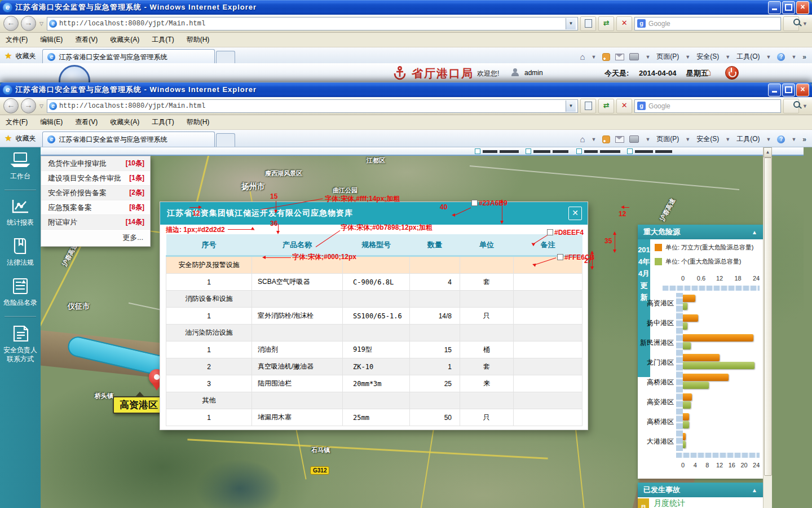  Describe the element at coordinates (20, 344) in the screenshot. I see `sidebar-item-contact: 安全负责人联系方式` at that location.